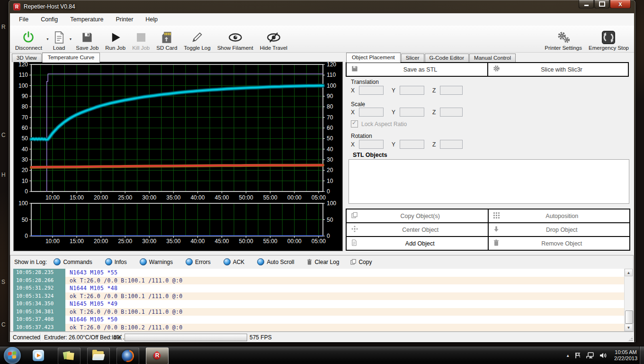 The height and width of the screenshot is (364, 644). What do you see at coordinates (420, 70) in the screenshot?
I see `save-as-stl-label: Save as STL` at bounding box center [420, 70].